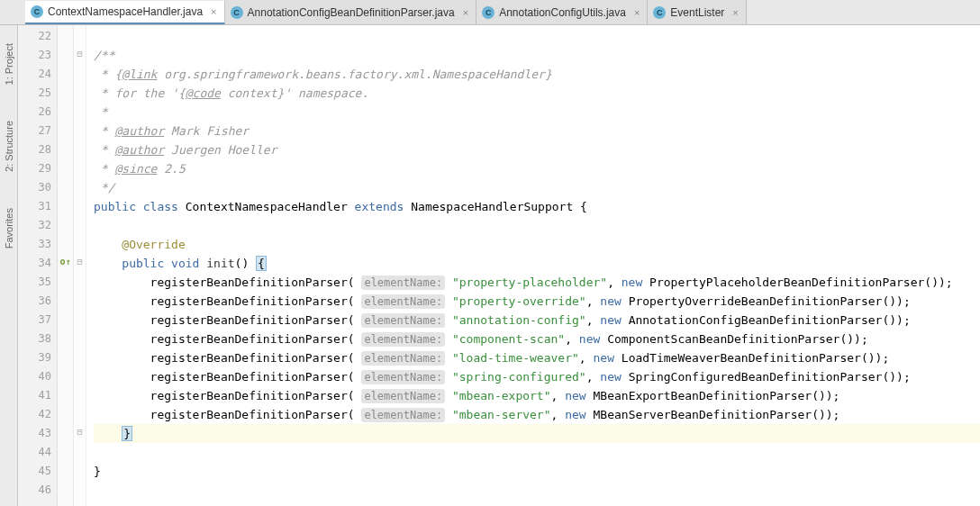 This screenshot has height=506, width=980. What do you see at coordinates (9, 229) in the screenshot?
I see `tool-favorites: Favorites` at bounding box center [9, 229].